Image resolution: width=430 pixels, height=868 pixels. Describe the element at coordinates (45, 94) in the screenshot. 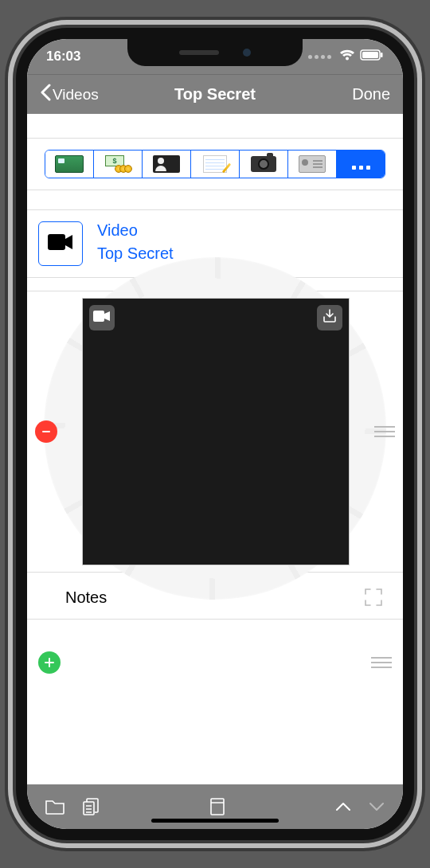

I see `chevron-left-icon` at that location.